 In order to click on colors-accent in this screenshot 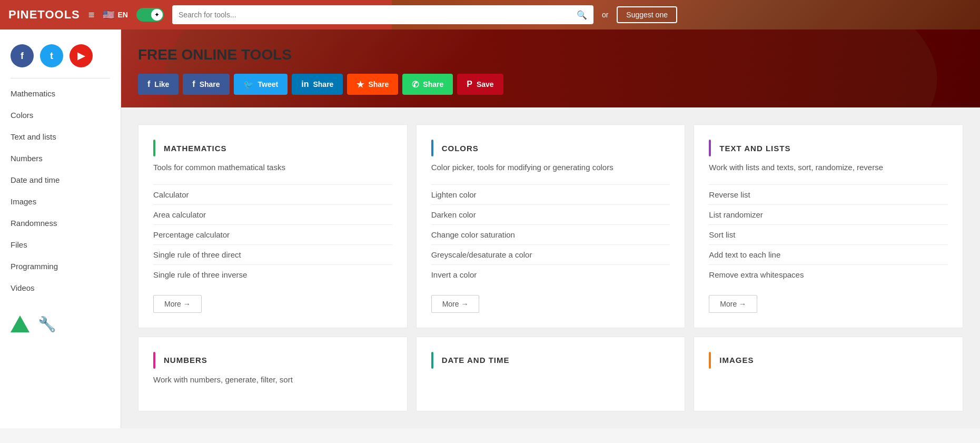, I will do `click(432, 148)`.